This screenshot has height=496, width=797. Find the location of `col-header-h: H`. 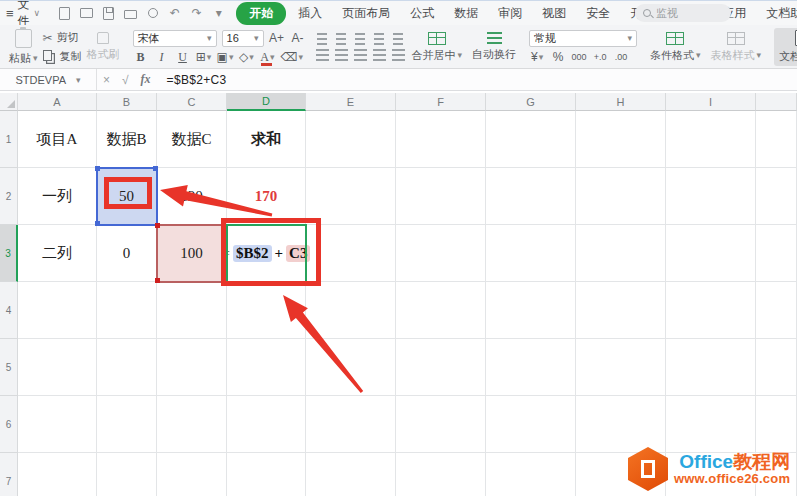

col-header-h: H is located at coordinates (621, 102).